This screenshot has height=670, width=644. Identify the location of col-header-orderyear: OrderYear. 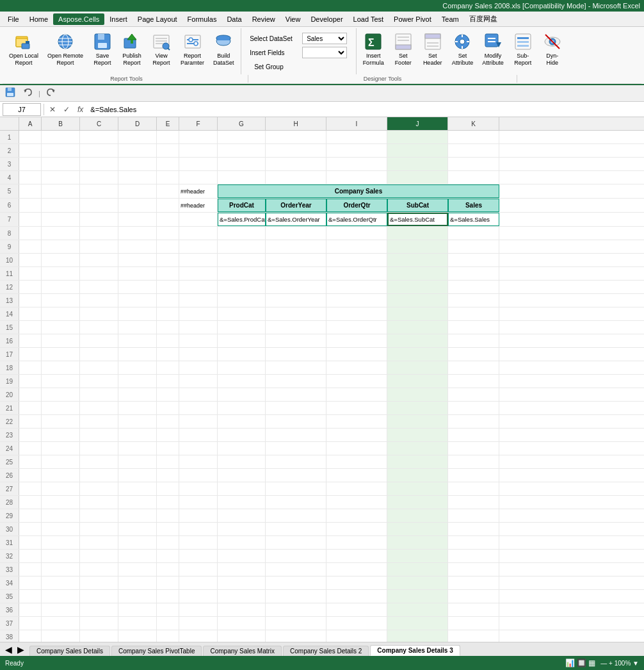
(296, 205).